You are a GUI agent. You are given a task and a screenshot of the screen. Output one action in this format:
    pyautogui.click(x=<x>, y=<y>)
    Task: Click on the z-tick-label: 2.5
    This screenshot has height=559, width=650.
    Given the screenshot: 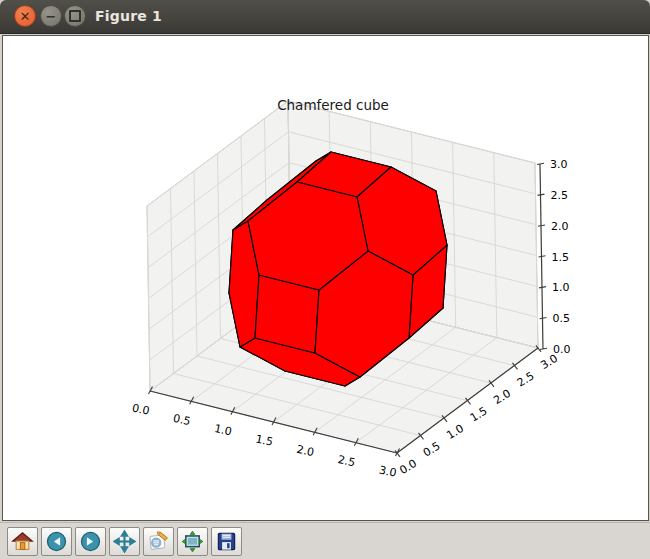 What is the action you would take?
    pyautogui.click(x=559, y=196)
    